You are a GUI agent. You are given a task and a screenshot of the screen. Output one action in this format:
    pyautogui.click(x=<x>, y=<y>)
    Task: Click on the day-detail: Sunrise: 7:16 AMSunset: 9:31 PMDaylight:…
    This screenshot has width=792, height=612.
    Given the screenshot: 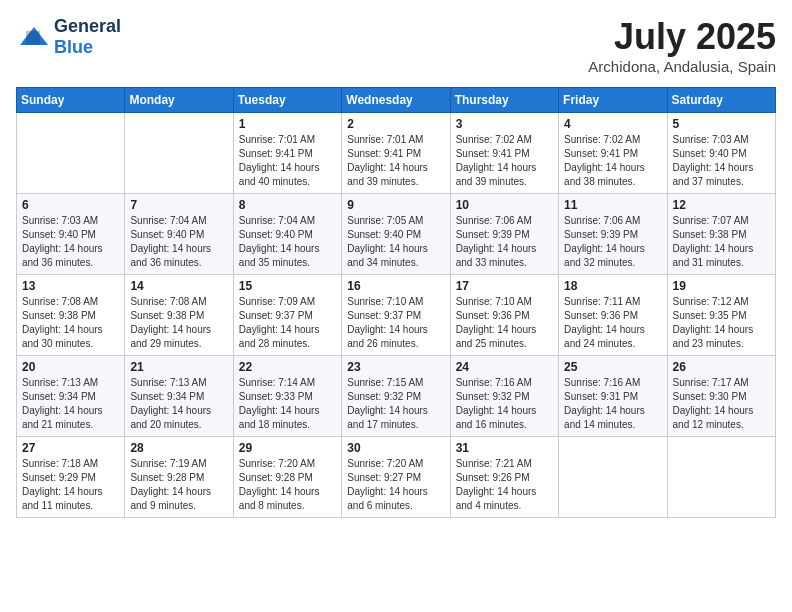 What is the action you would take?
    pyautogui.click(x=612, y=404)
    